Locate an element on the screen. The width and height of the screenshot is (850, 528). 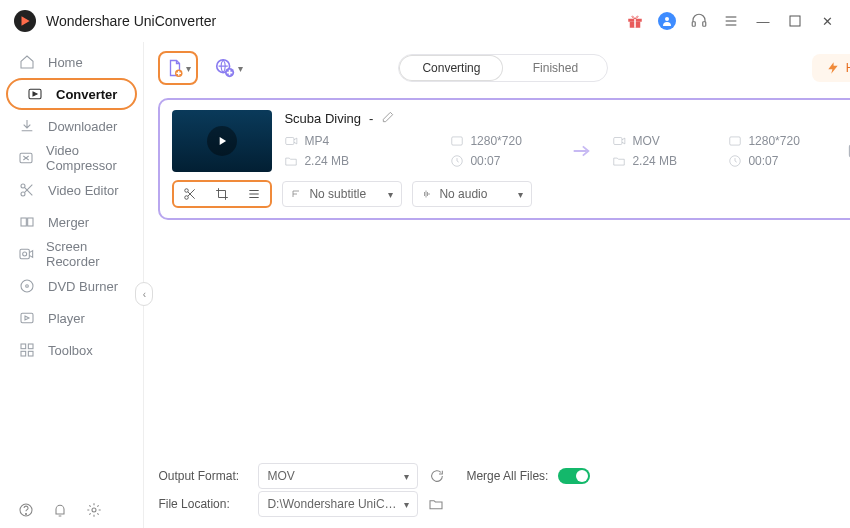
audio-icon is located at coordinates (427, 194).